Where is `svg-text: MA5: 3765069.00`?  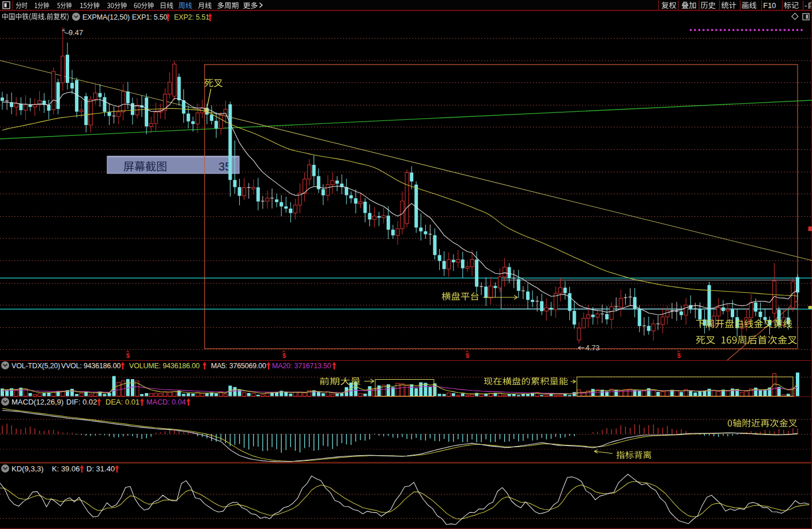
svg-text: MA5: 3765069.00 is located at coordinates (239, 366).